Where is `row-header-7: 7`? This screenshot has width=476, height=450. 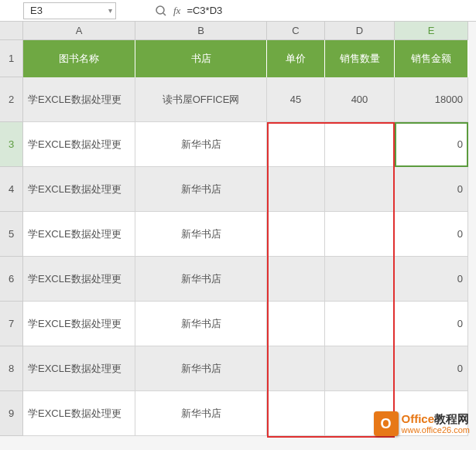 row-header-7: 7 is located at coordinates (12, 324).